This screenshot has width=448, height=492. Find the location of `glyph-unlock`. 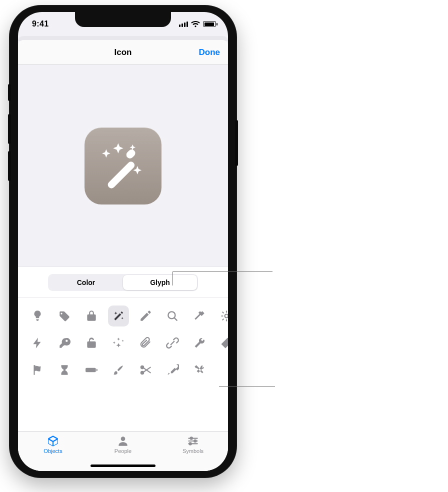

glyph-unlock is located at coordinates (92, 343).